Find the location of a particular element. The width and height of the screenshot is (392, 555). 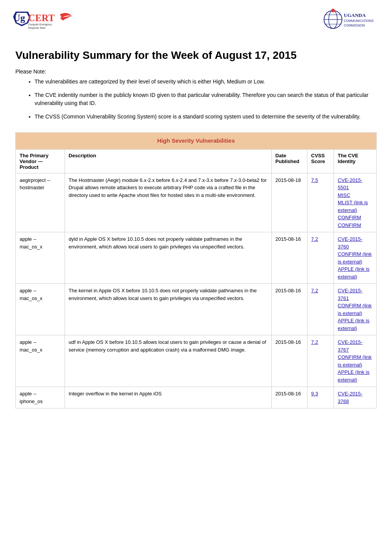

cell-description: udf in Apple OS X before 10.10.5 allows … is located at coordinates (168, 361).